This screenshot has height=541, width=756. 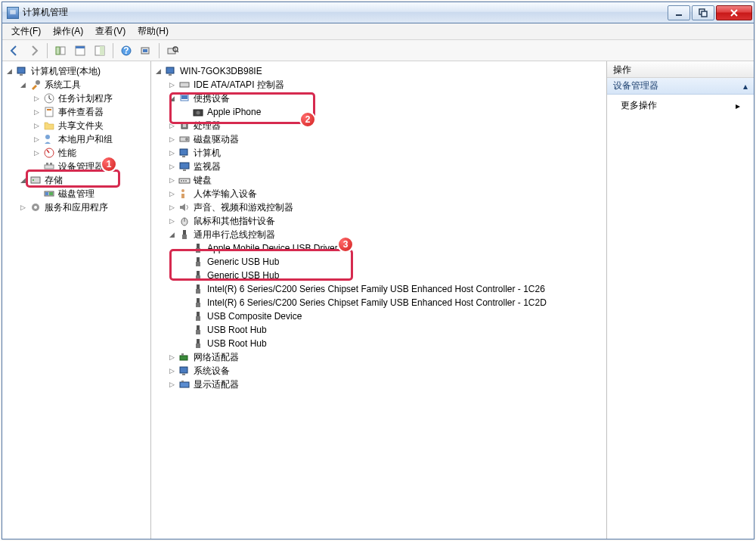 What do you see at coordinates (14, 51) in the screenshot?
I see `back-button` at bounding box center [14, 51].